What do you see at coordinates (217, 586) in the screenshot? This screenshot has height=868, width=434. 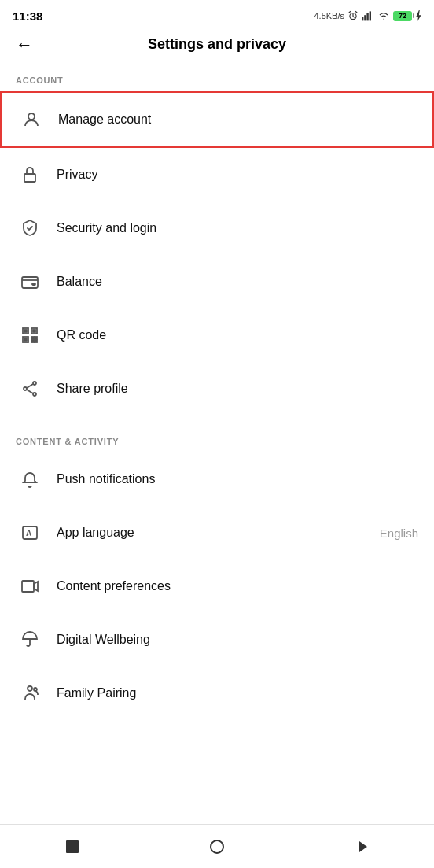 I see `menu-item-content-preferences: Content preferences` at bounding box center [217, 586].